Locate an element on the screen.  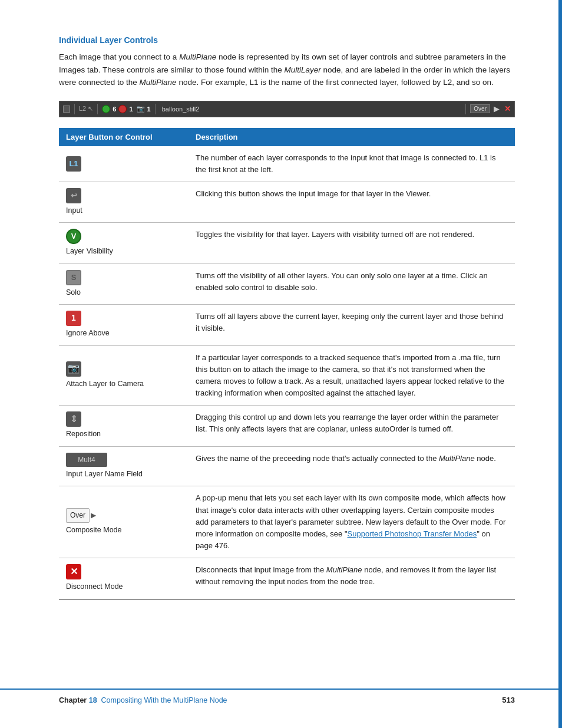
ignore-label: Ignore Above is located at coordinates (88, 334).